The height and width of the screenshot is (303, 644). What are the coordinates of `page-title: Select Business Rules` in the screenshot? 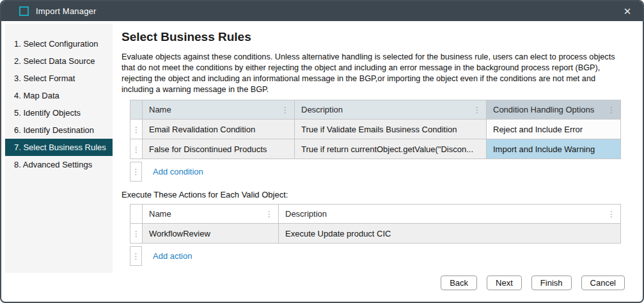 It's located at (379, 37).